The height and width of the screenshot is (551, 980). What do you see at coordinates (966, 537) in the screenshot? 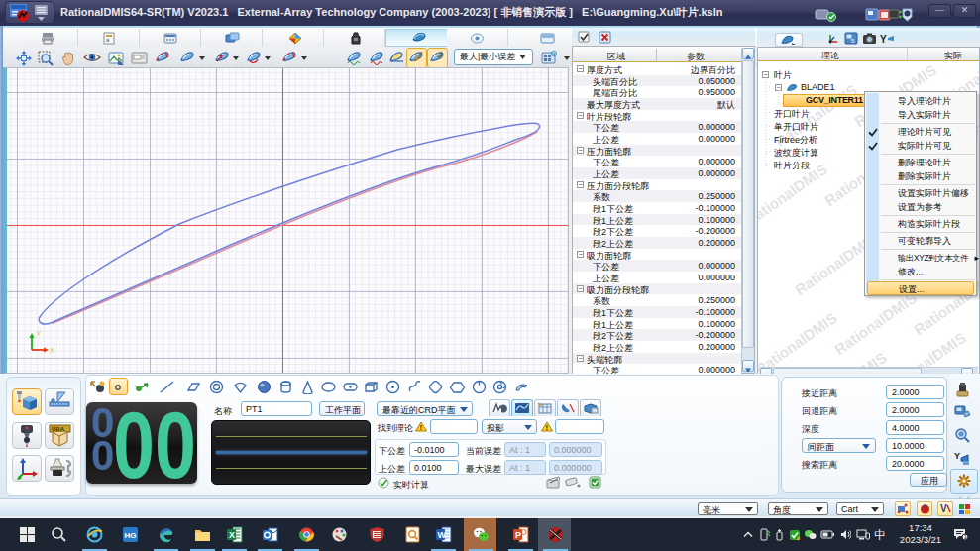
I see `svg-text: 1` at bounding box center [966, 537].